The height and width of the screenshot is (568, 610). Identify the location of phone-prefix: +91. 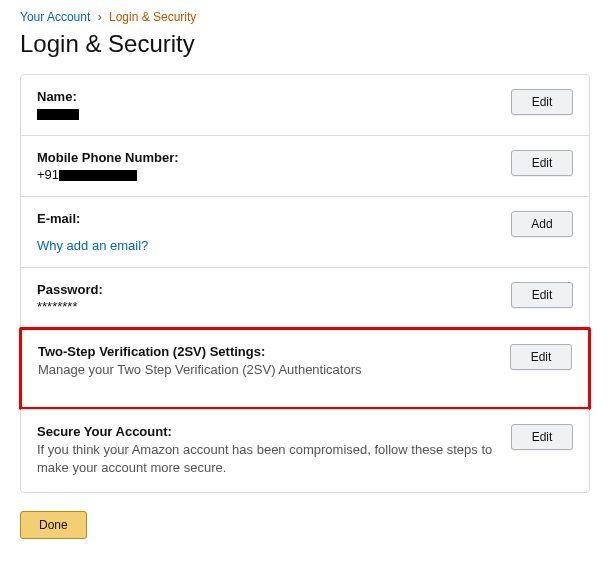
(48, 174).